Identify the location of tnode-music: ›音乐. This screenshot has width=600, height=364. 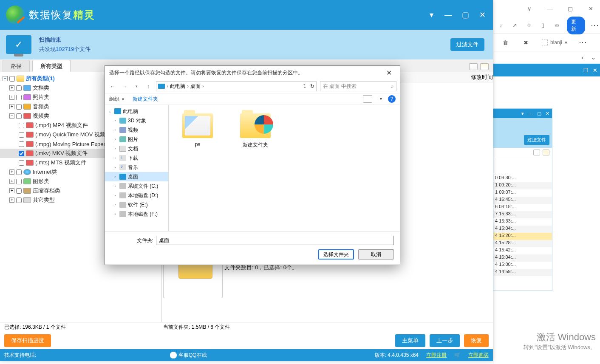
(137, 167).